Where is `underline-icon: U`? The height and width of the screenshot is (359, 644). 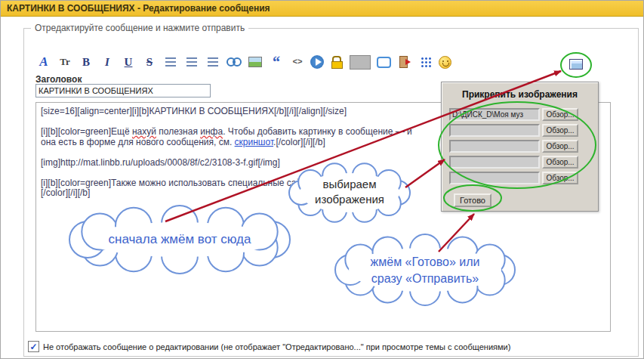 underline-icon: U is located at coordinates (128, 62).